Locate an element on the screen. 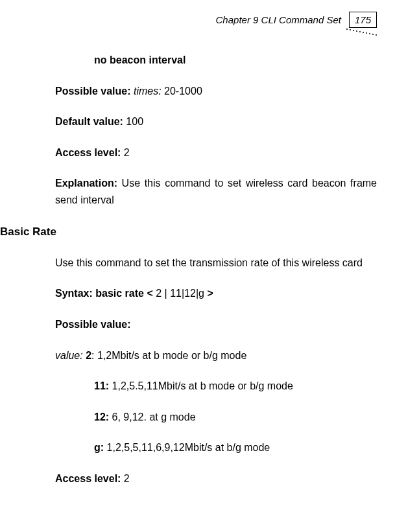 This screenshot has width=395, height=532. value-12-line: 12: 6, 9,12. at g mode is located at coordinates (235, 417).